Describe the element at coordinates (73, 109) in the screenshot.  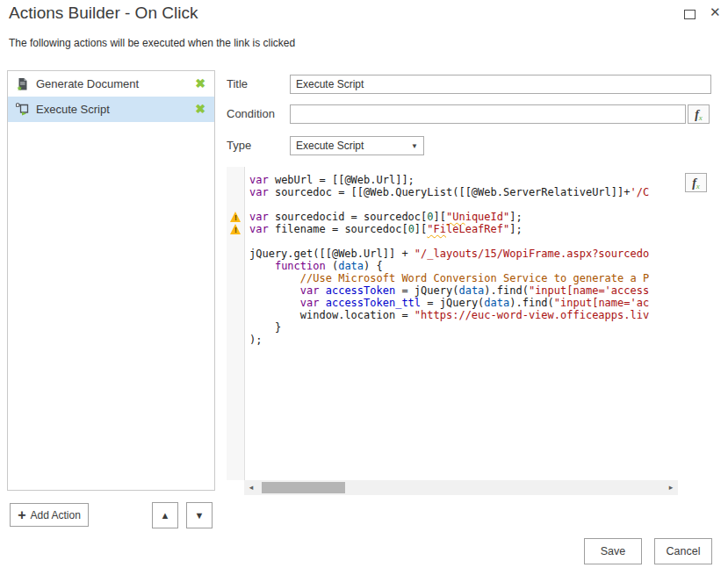
I see `action-item-label: Execute Script` at that location.